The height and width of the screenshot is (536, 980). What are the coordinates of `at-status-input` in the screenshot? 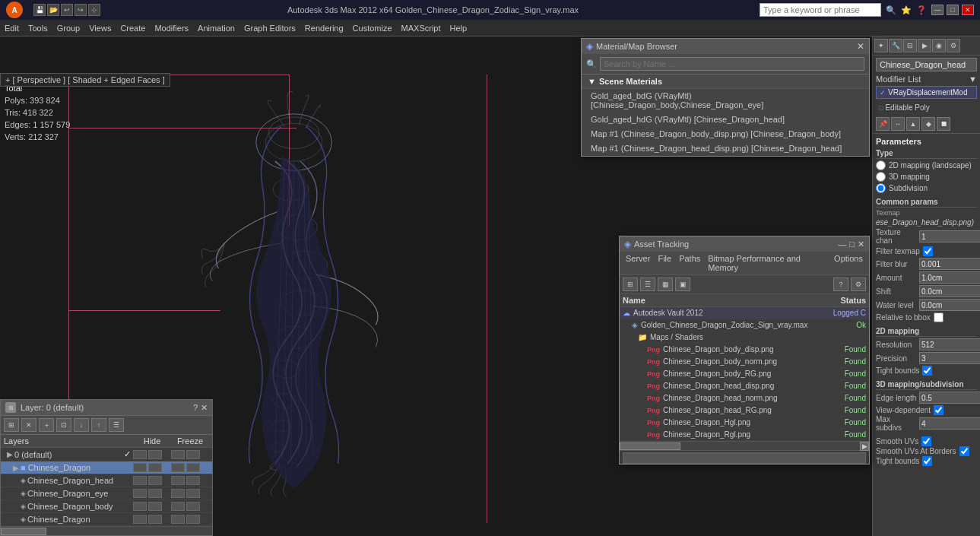 It's located at (744, 458).